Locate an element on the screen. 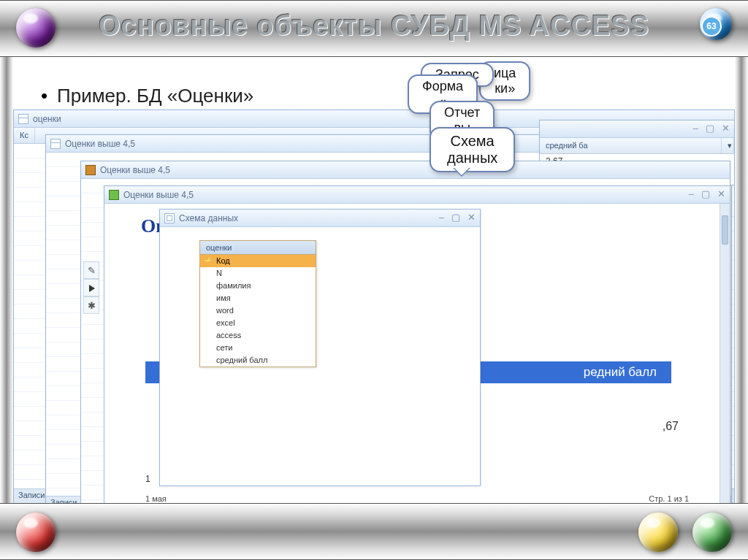 The image size is (748, 560). window-title: оценки is located at coordinates (47, 119).